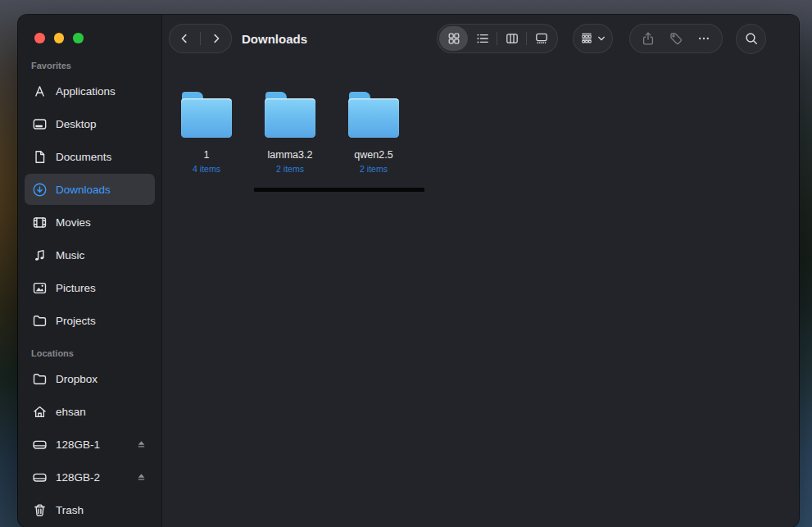 The image size is (812, 527). I want to click on sidebar-item-label: Desktop, so click(76, 125).